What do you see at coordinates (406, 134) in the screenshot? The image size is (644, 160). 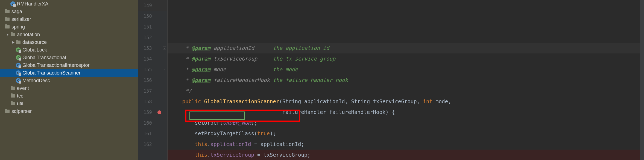 I see `code-line: setProxyTargetClass(true);` at bounding box center [406, 134].